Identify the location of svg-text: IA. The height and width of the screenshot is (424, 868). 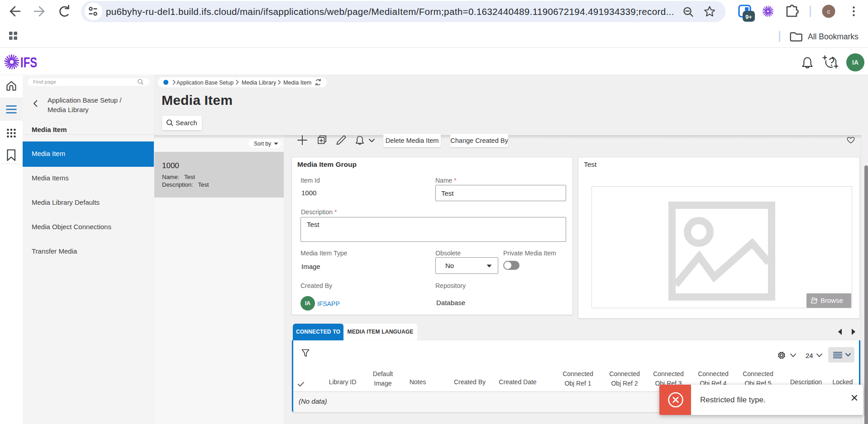
(855, 62).